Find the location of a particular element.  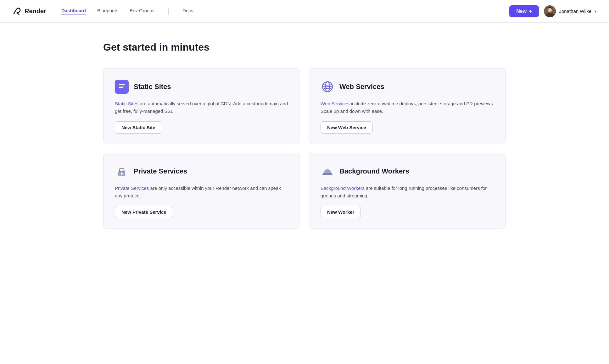

private-services-description: Private Services are only accessible wit… is located at coordinates (202, 192).